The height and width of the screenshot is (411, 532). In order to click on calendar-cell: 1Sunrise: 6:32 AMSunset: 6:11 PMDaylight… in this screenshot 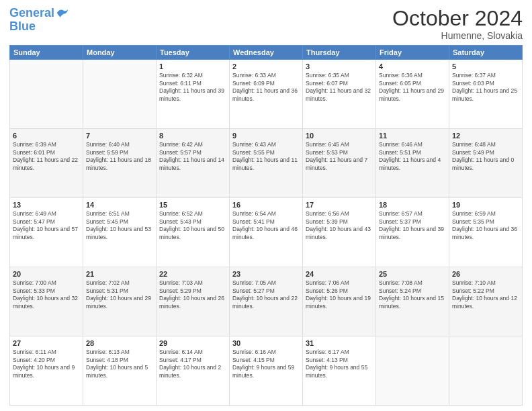, I will do `click(193, 94)`.